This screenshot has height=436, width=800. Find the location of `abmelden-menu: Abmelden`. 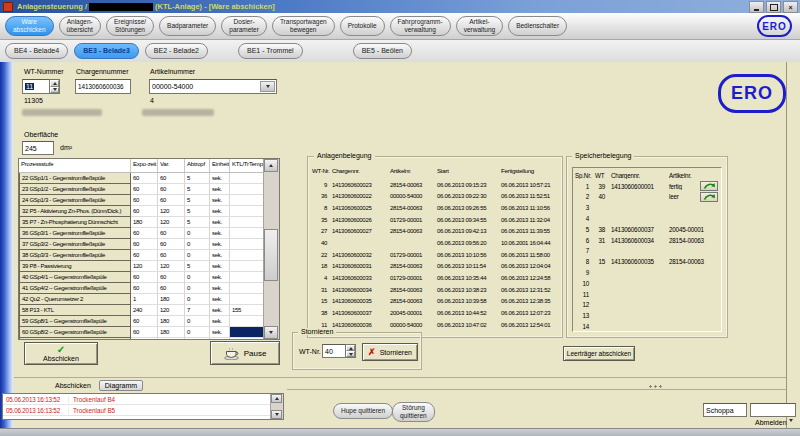

abmelden-menu: Abmelden is located at coordinates (771, 422).